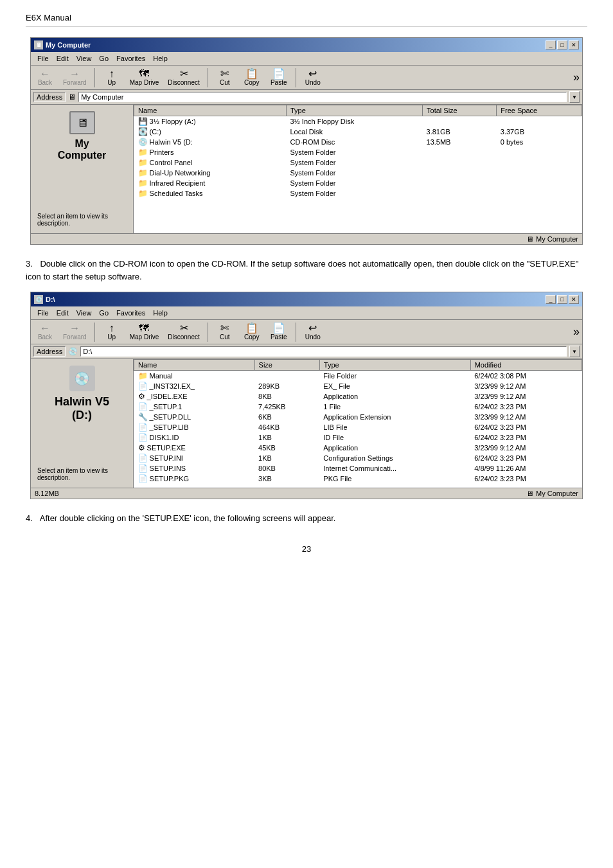 The height and width of the screenshot is (868, 613). What do you see at coordinates (395, 407) in the screenshot?
I see `dv-file-type-cell: 1 File` at bounding box center [395, 407].